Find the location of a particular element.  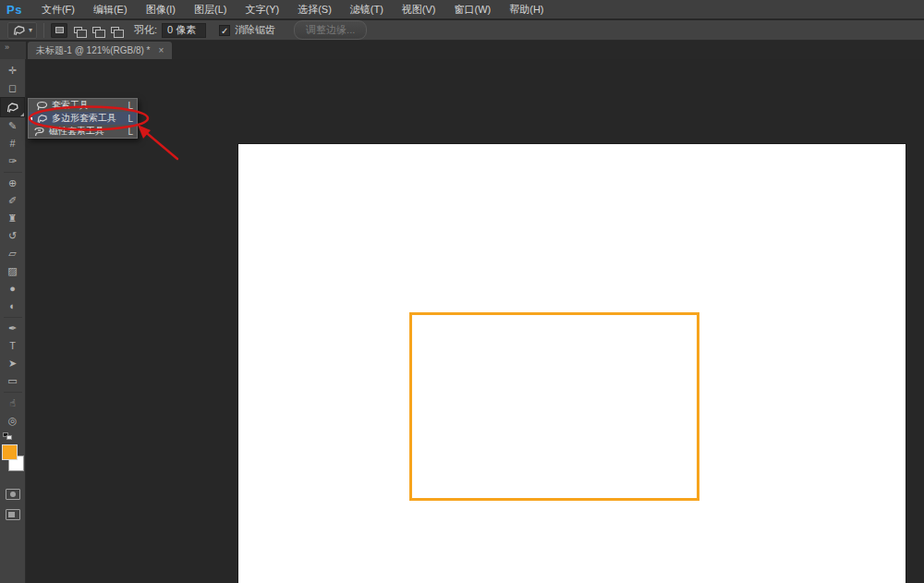

document-tab: 未标题-1 @ 121%(RGB/8) * × is located at coordinates (100, 50).